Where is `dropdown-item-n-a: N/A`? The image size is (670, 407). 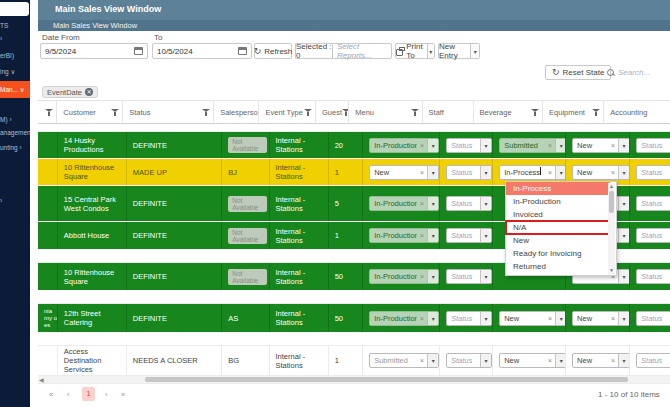
dropdown-item-n-a: N/A is located at coordinates (558, 228).